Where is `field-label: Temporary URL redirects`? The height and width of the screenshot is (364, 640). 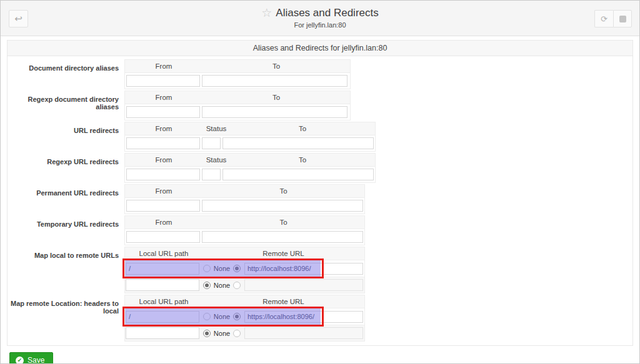
field-label: Temporary URL redirects is located at coordinates (66, 230).